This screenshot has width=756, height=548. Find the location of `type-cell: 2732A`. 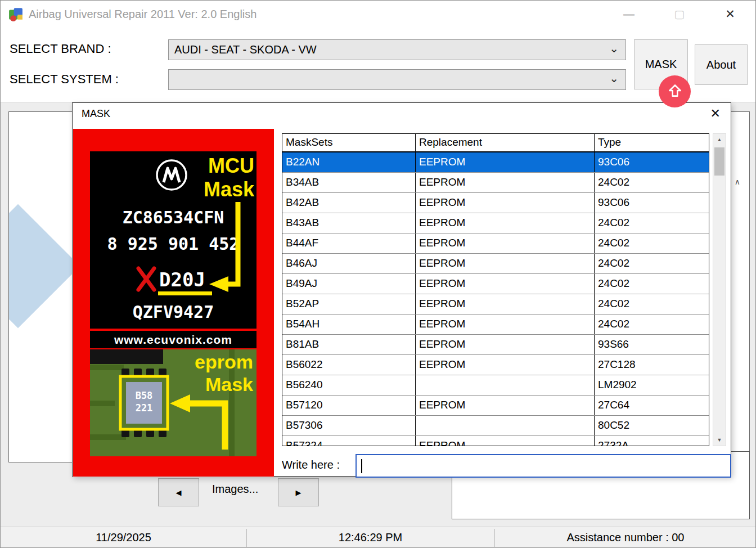

type-cell: 2732A is located at coordinates (651, 441).